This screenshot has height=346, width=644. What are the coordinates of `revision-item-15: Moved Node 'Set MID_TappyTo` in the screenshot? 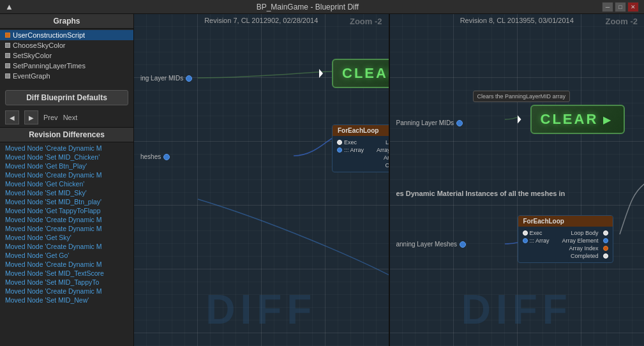 It's located at (66, 282).